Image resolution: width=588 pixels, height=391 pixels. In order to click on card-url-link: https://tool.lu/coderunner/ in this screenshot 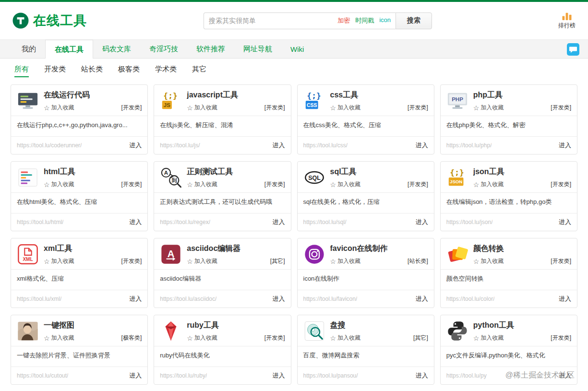, I will do `click(49, 145)`.